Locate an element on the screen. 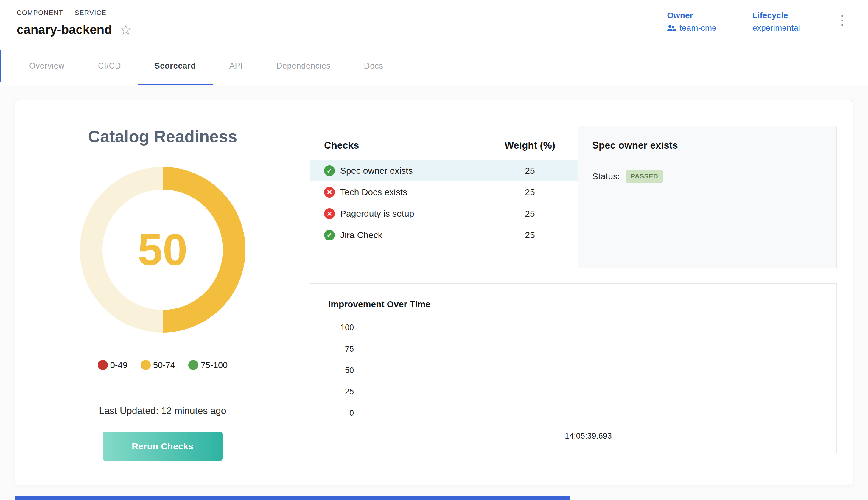  entity-tabs: Overview CI/CD Scorecard API Dependencie… is located at coordinates (434, 66).